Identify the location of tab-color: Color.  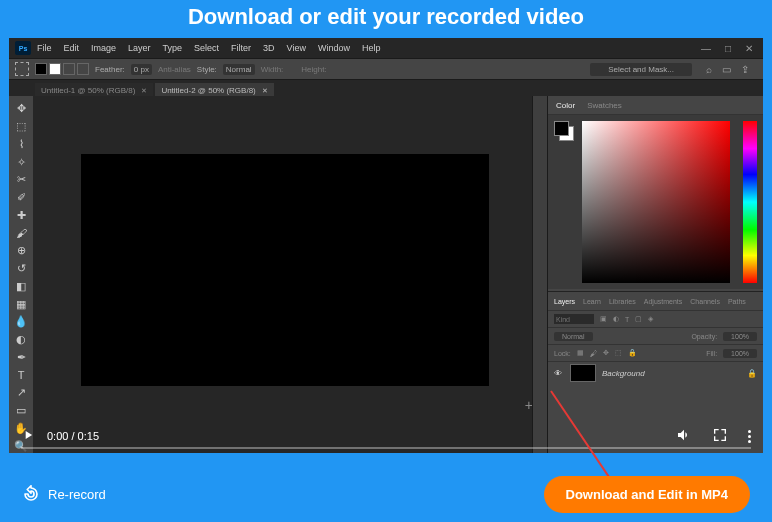
(566, 106).